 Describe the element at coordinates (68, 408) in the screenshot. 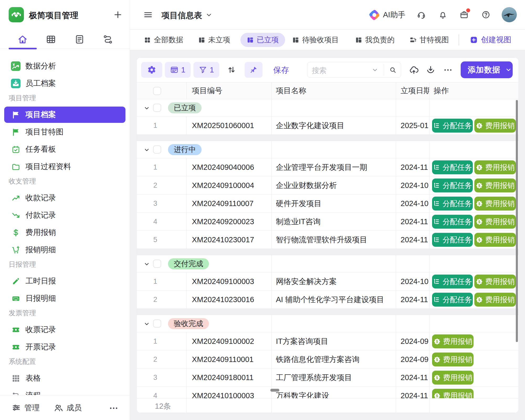

I see `members-button: 成员` at that location.